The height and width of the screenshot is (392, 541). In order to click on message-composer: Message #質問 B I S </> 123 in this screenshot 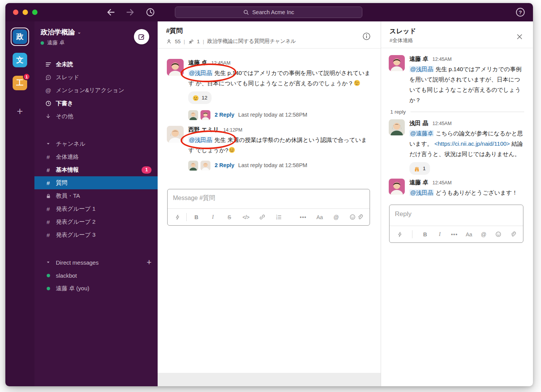, I will do `click(269, 207)`.